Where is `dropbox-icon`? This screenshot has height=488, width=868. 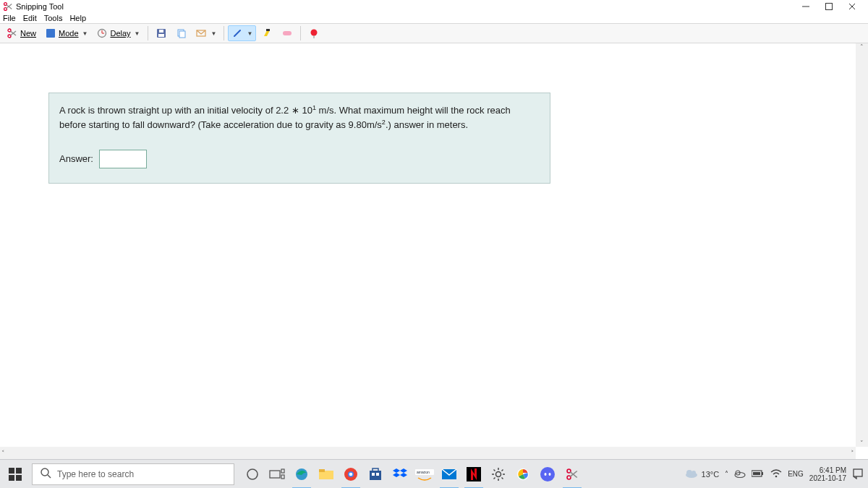 dropbox-icon is located at coordinates (400, 474).